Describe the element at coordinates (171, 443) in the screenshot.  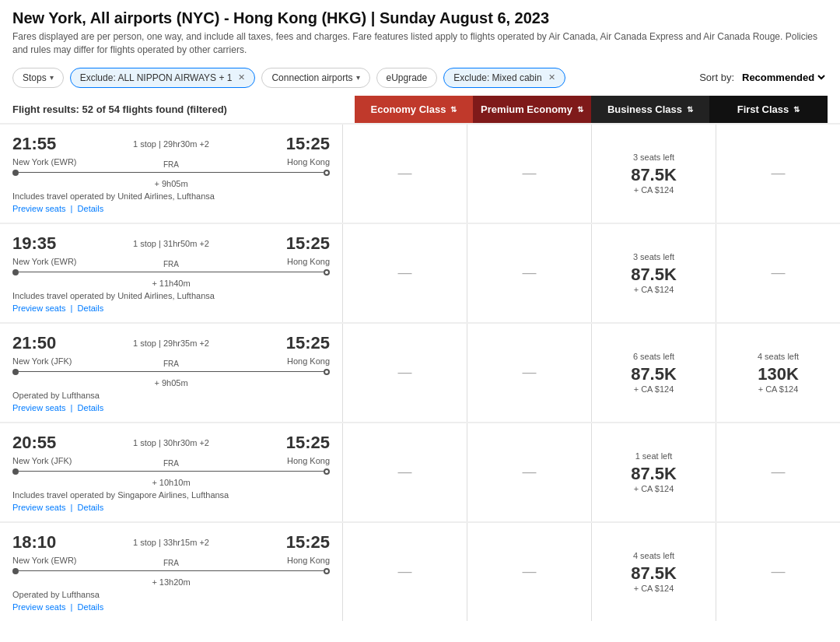
I see `stop-info: 1 stop | 30hr30m +2` at that location.